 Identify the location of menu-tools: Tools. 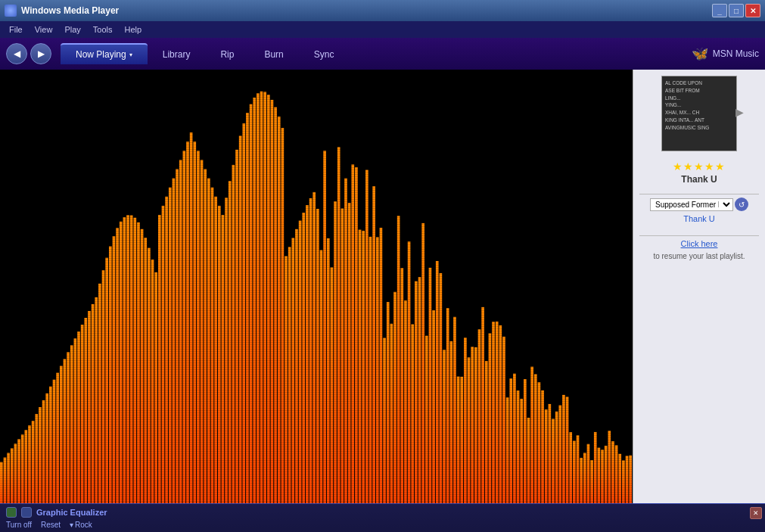
(103, 30).